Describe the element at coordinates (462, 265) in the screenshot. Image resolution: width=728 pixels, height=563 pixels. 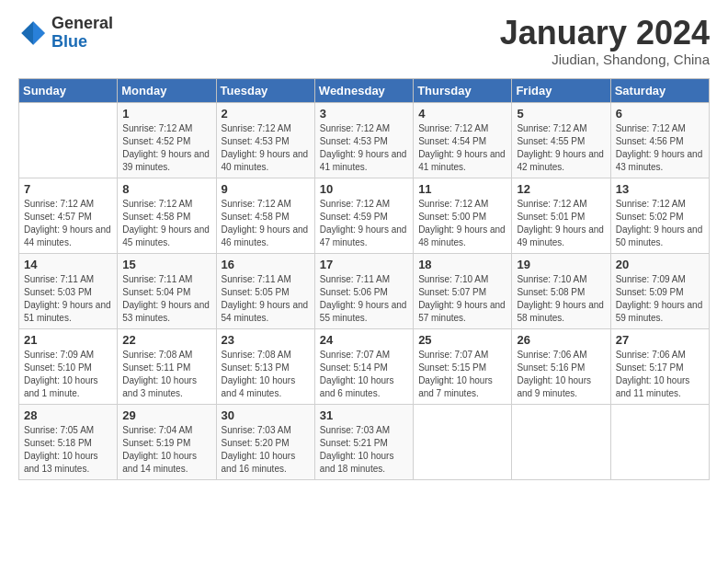
I see `day-number: 18` at that location.